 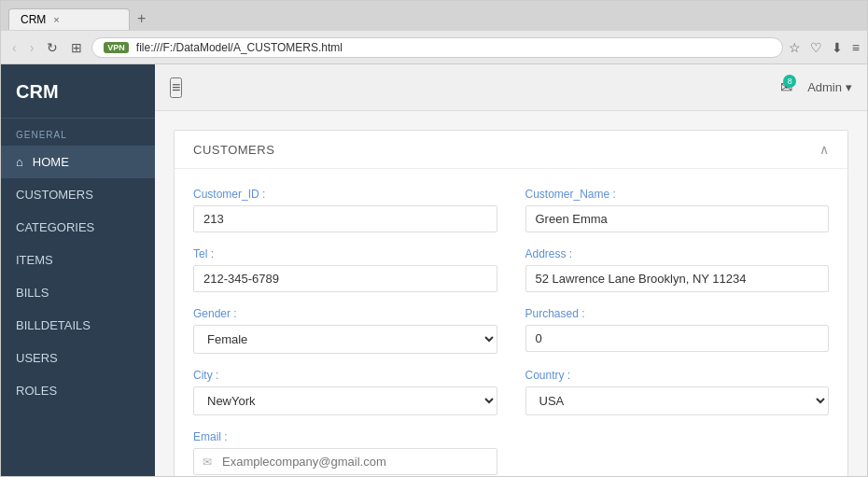 What do you see at coordinates (511, 210) in the screenshot?
I see `form-row-1: Customer_ID : Customer_Name :` at bounding box center [511, 210].